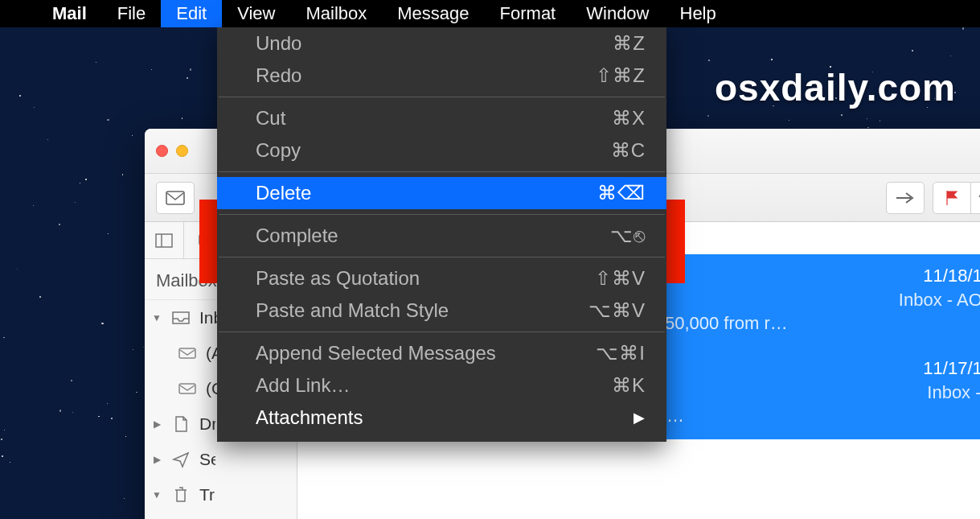 This screenshot has width=980, height=519. What do you see at coordinates (976, 198) in the screenshot?
I see `flag-dropdown-button` at bounding box center [976, 198].